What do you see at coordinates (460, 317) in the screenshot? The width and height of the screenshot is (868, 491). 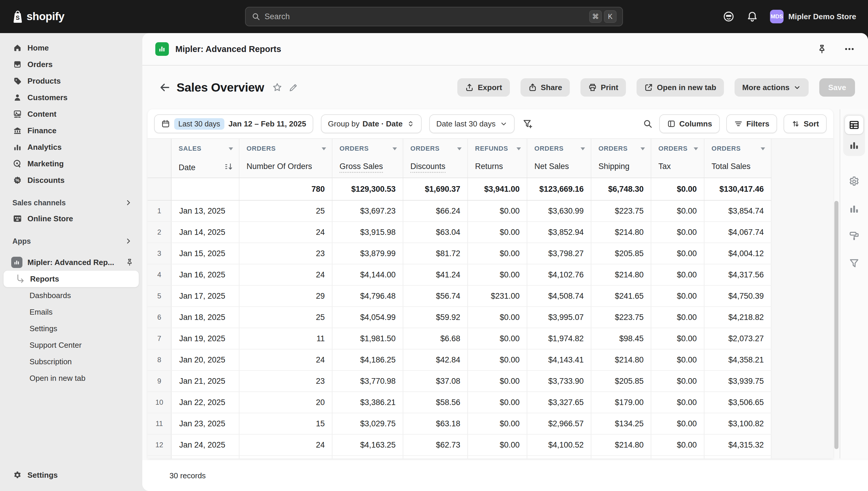 I see `table-row: 6Jan 18, 202525$4,054.99$59.92$0.00$3,99…` at bounding box center [460, 317].